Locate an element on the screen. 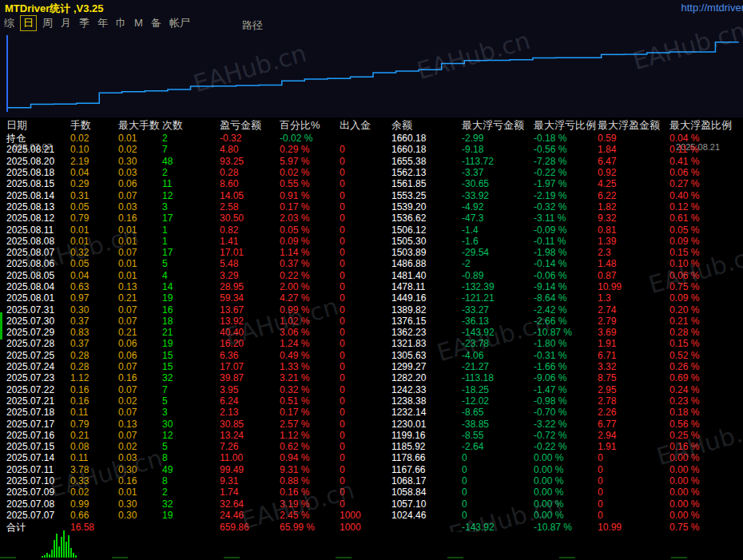  cell: 1362.23 is located at coordinates (427, 332).